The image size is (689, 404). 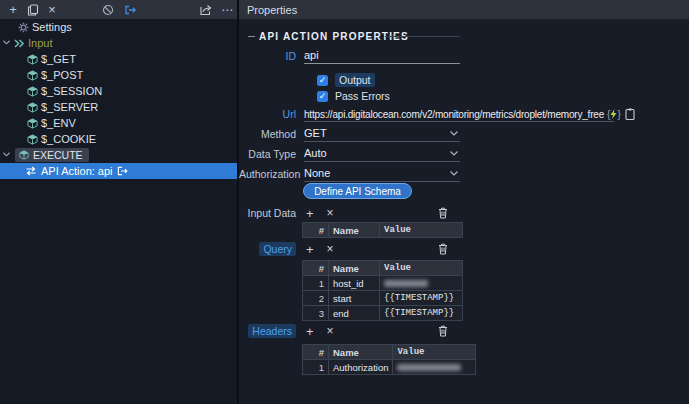 What do you see at coordinates (58, 59) in the screenshot?
I see `tree-item-label: $_GET` at bounding box center [58, 59].